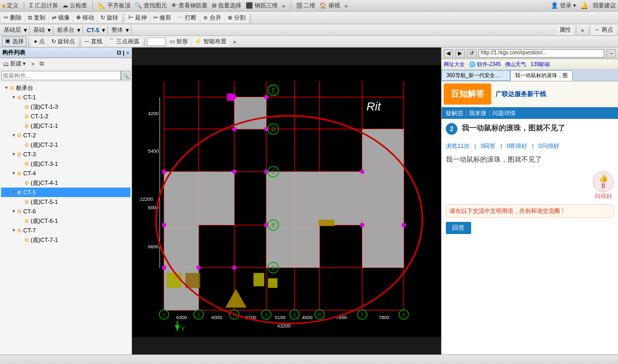  Describe the element at coordinates (119, 53) in the screenshot. I see `float-icon: ⊡` at that location.